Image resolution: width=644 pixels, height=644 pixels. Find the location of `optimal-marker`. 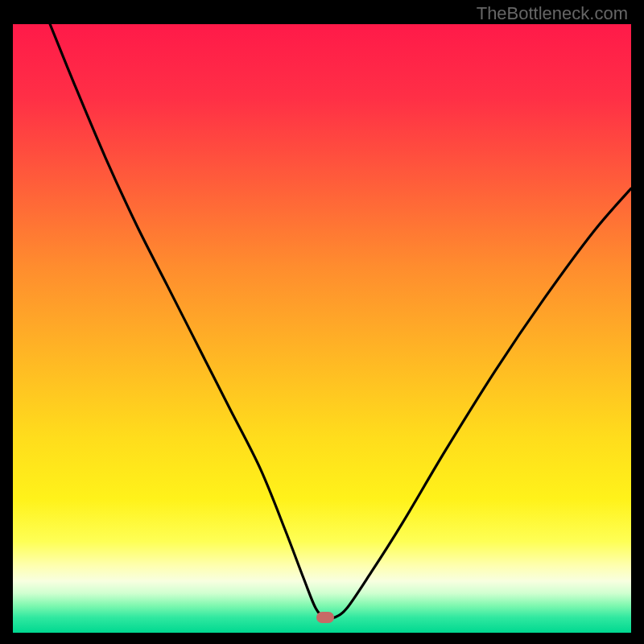

optimal-marker is located at coordinates (325, 617).